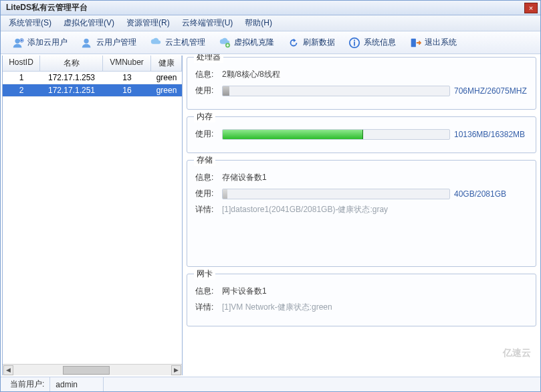  I want to click on storage-info-label: 信息:, so click(207, 178).